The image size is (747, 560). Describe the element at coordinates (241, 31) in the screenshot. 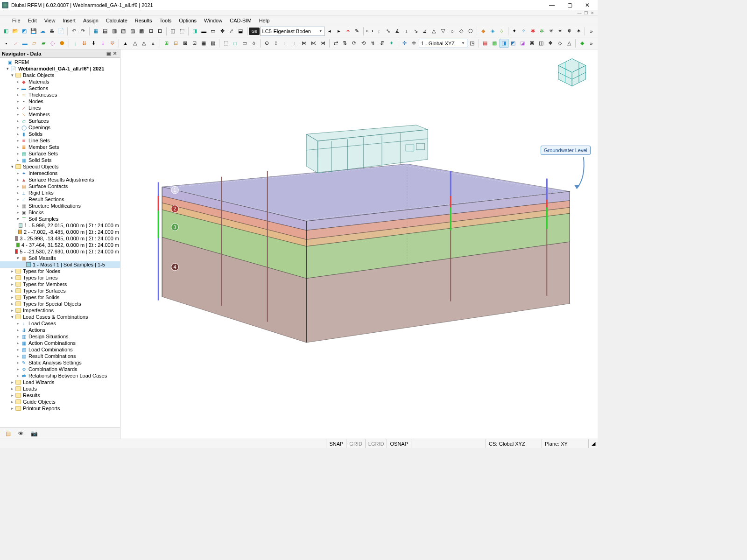

I see `zoomfit-icon: ⬓` at that location.